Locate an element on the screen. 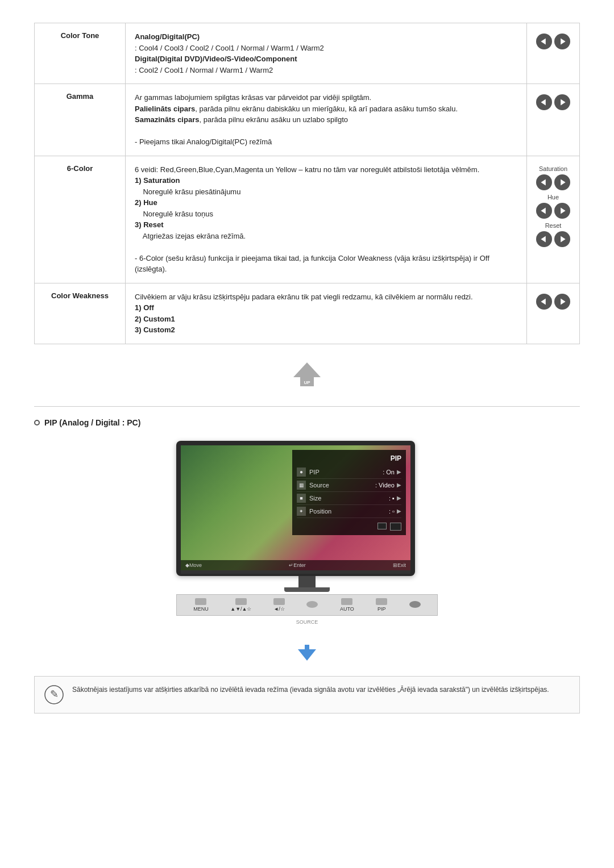 The image size is (614, 868). color-weakness-left-arrow is located at coordinates (544, 302).